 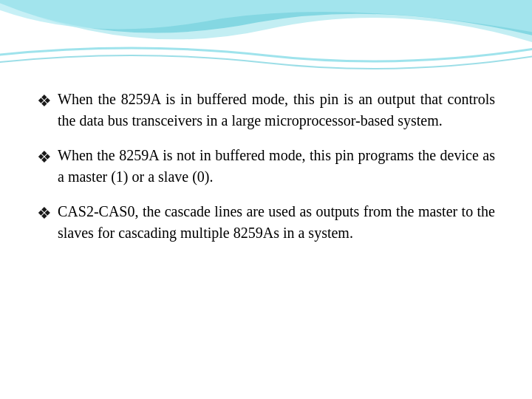 I want to click on bullet-item-2: ❖ When the 8259A is not in buffered mode…, so click(x=266, y=166).